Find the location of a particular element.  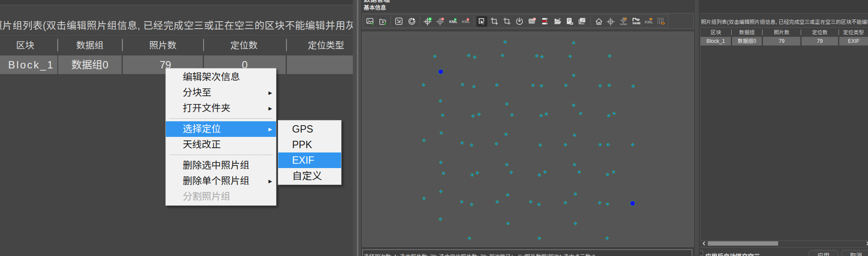

svg-text: KML is located at coordinates (649, 22).